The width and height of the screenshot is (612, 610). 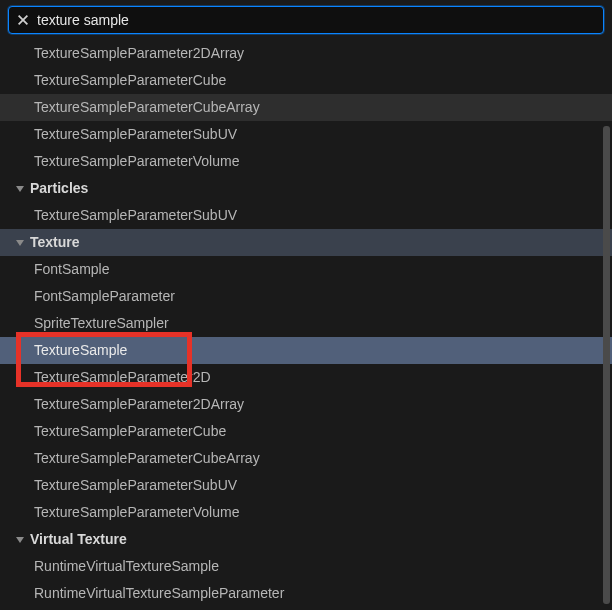 I want to click on tree-item-label: FontSampleParameter, so click(x=88, y=296).